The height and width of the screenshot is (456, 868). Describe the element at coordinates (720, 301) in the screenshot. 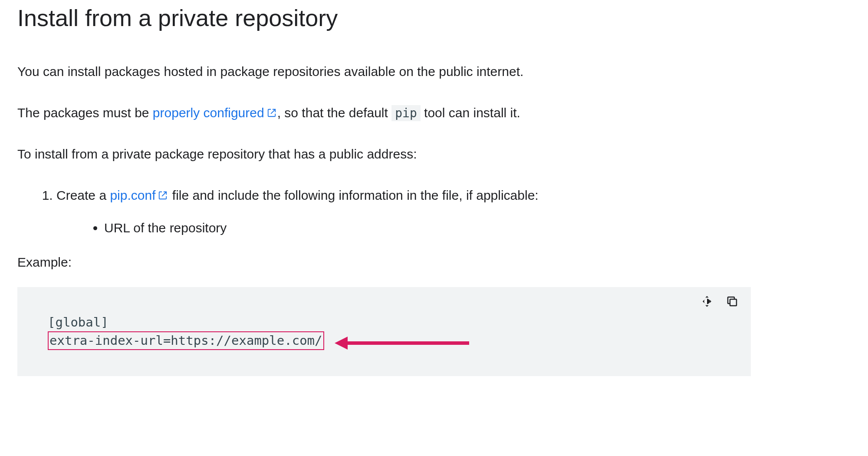

I see `code-toolbar` at that location.